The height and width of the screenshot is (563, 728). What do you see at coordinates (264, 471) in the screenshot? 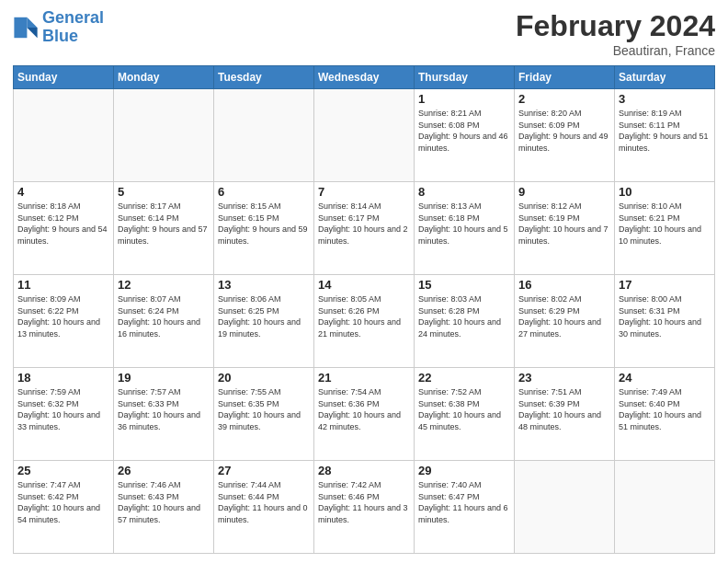
I see `day-number: 27` at bounding box center [264, 471].